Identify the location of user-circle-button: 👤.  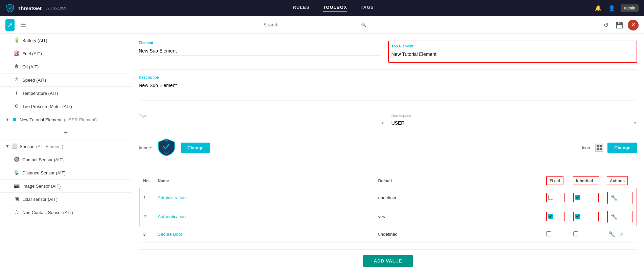
(612, 8).